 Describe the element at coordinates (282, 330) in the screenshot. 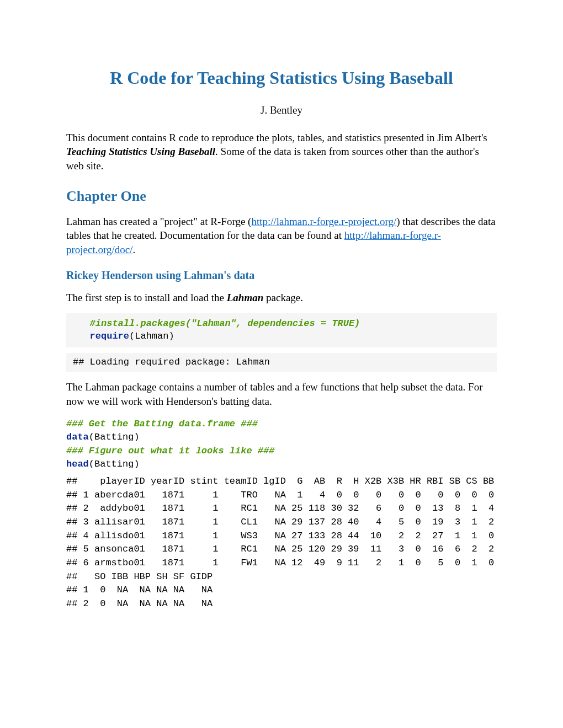

I see `code-block-1: #install.packages("Lahman", dependencies…` at that location.